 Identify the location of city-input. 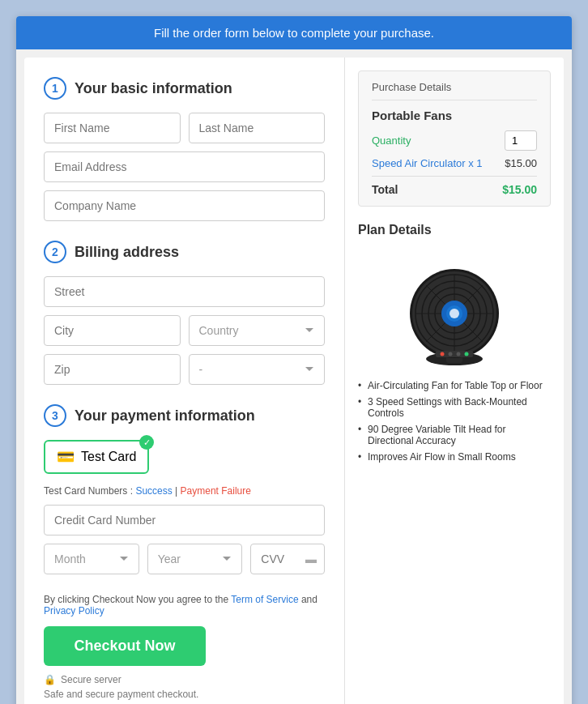
(112, 331).